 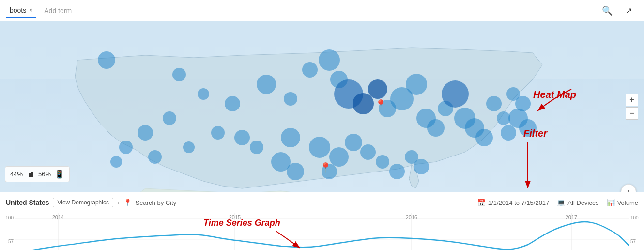 What do you see at coordinates (558, 203) in the screenshot?
I see `filter-right-section: 📅 1/1/2014 to 7/15/2017 💻 All Devices 📊 …` at bounding box center [558, 203].